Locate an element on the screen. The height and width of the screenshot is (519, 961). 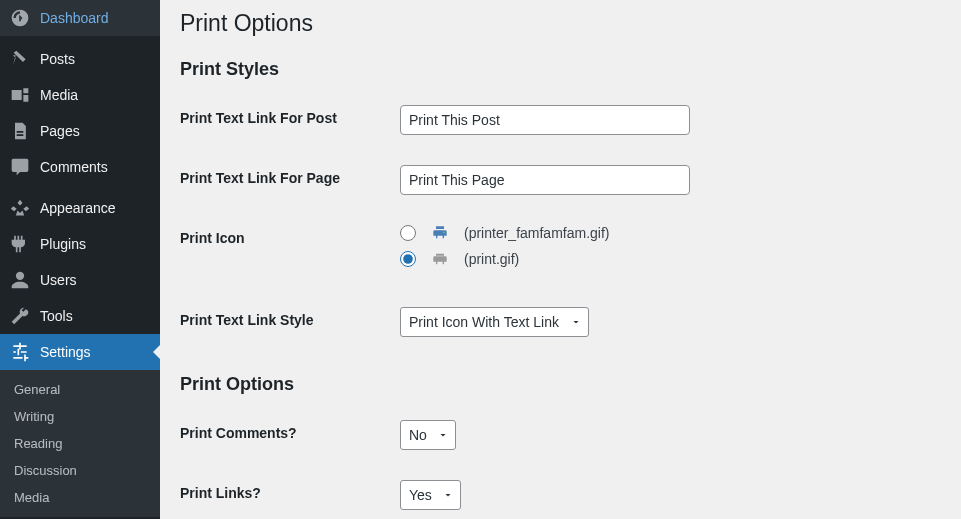
sidebar-item-label: Comments is located at coordinates (74, 167).